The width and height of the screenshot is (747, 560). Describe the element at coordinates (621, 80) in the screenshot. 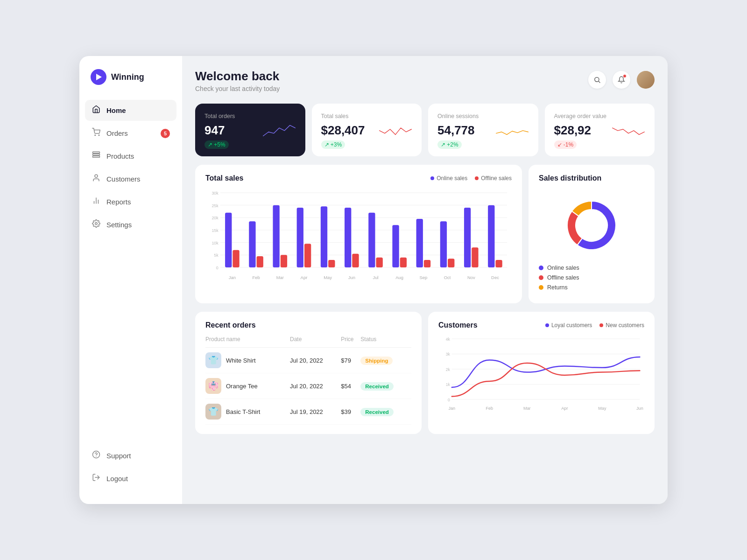

I see `notification-button` at that location.